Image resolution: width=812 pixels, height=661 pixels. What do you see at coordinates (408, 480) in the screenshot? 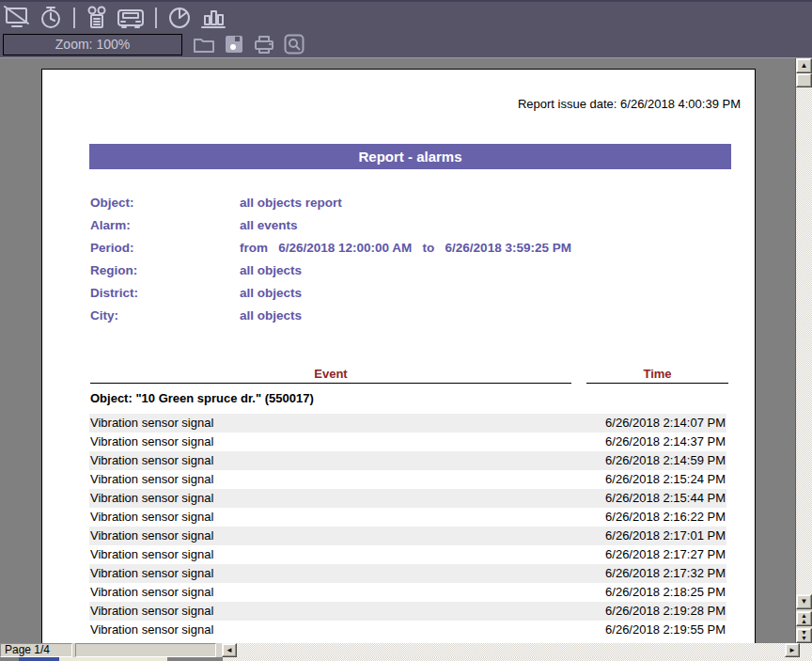
I see `table-row: Vibration sensor signal 6/26/2018 2:15:2…` at bounding box center [408, 480].